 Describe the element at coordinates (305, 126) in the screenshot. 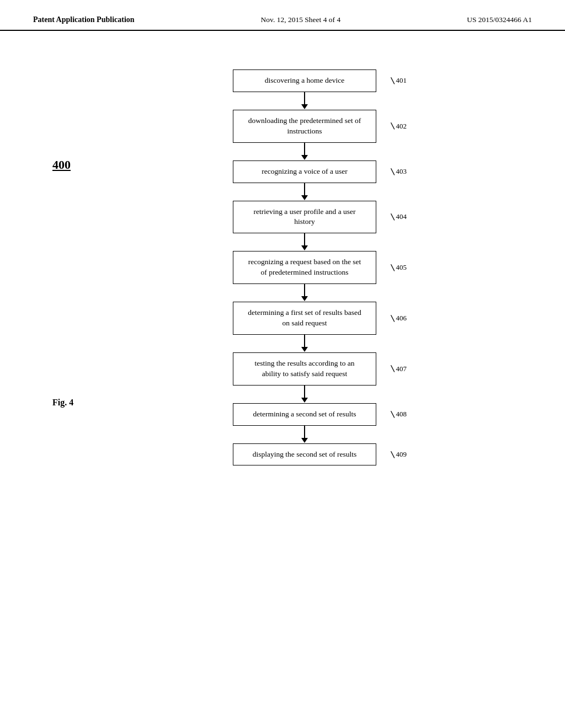

I see `flow-box-402: downloading the predetermined set of ins…` at that location.